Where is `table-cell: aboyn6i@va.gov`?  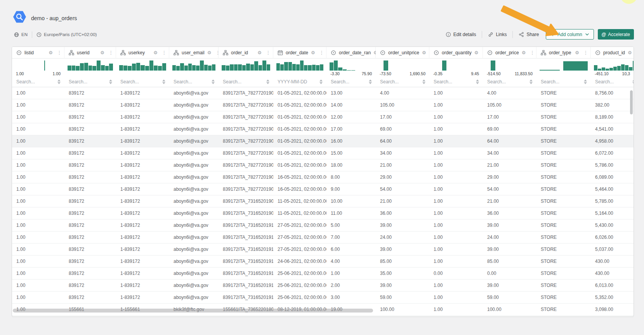
table-cell: aboyn6i@va.gov is located at coordinates (194, 141).